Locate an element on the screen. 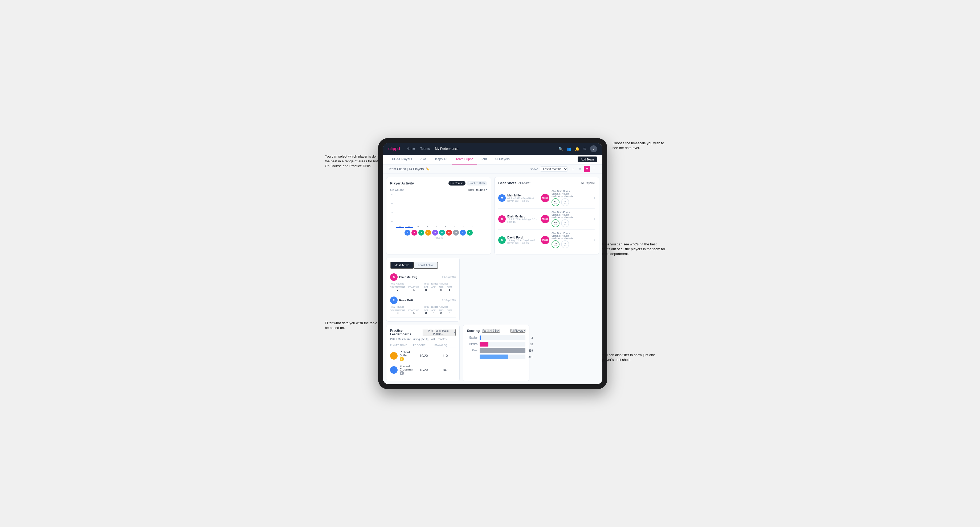 The height and width of the screenshot is (527, 980). player-avatar-1: B is located at coordinates (415, 233).